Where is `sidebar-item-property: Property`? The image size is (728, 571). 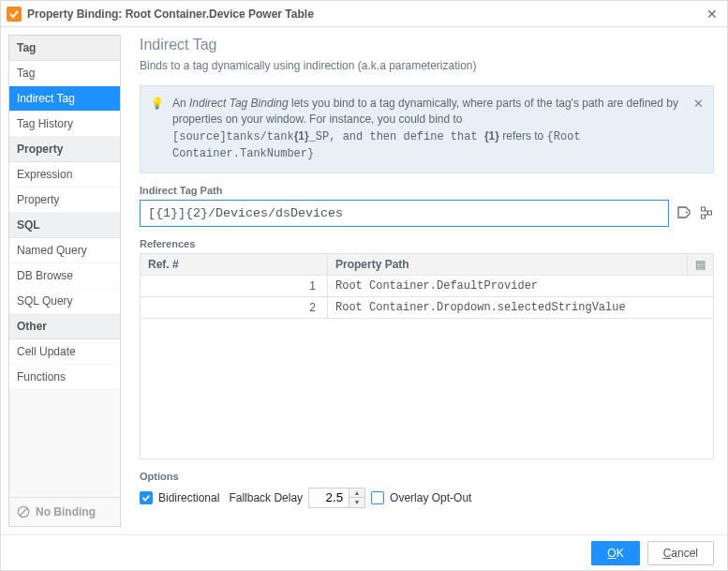 sidebar-item-property: Property is located at coordinates (65, 201).